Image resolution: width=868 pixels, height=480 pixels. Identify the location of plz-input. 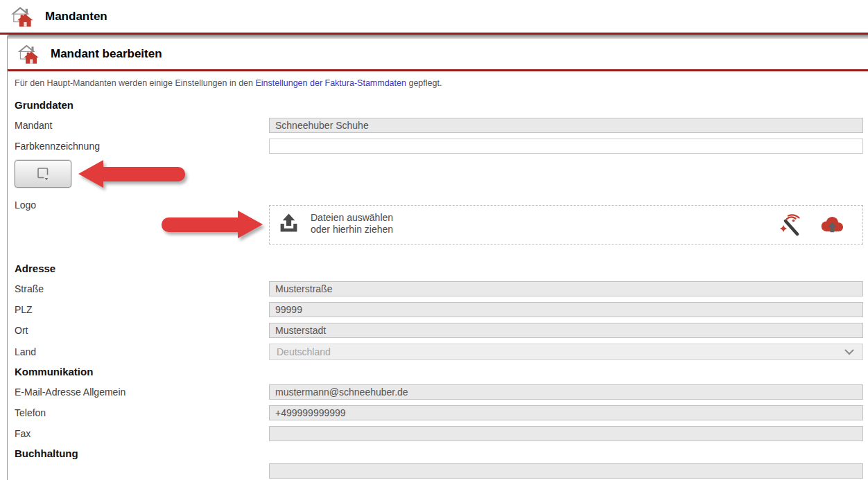
(566, 310).